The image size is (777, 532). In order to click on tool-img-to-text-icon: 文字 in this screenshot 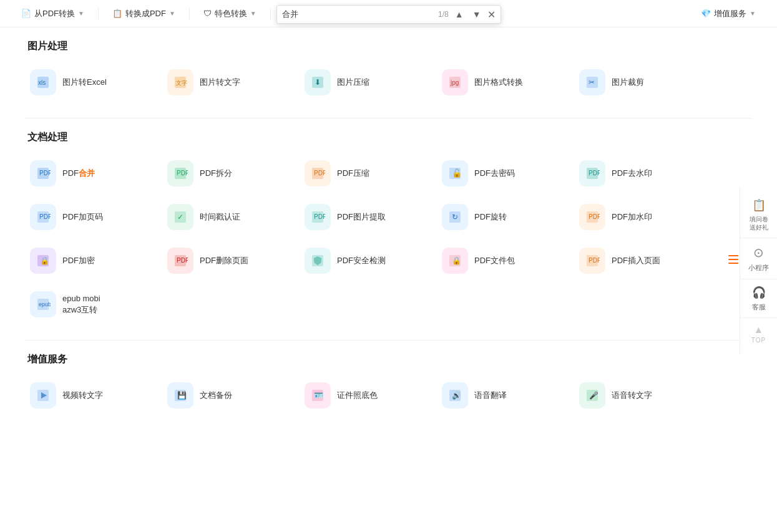, I will do `click(180, 82)`.